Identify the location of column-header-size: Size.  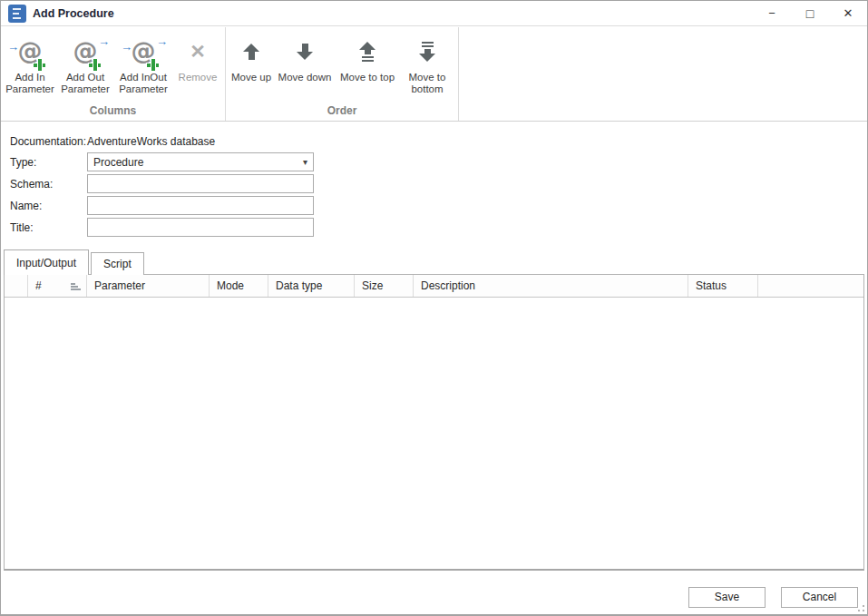
(385, 286).